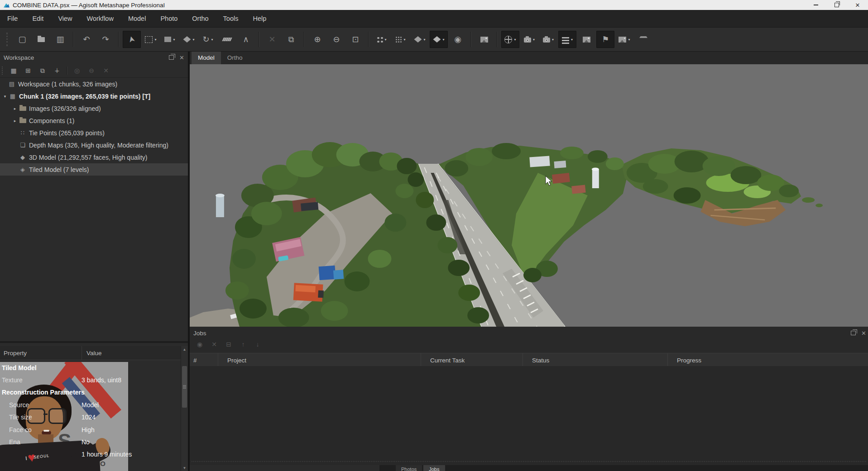 The width and height of the screenshot is (868, 471). What do you see at coordinates (155, 40) in the screenshot?
I see `rectangle-selection-dropdown-caret: ▾` at bounding box center [155, 40].